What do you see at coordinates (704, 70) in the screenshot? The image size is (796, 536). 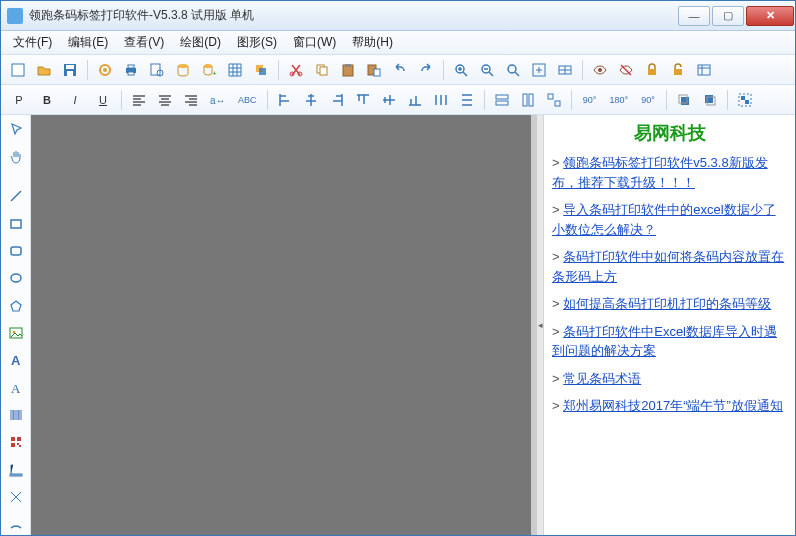 I see `properties-button` at bounding box center [704, 70].